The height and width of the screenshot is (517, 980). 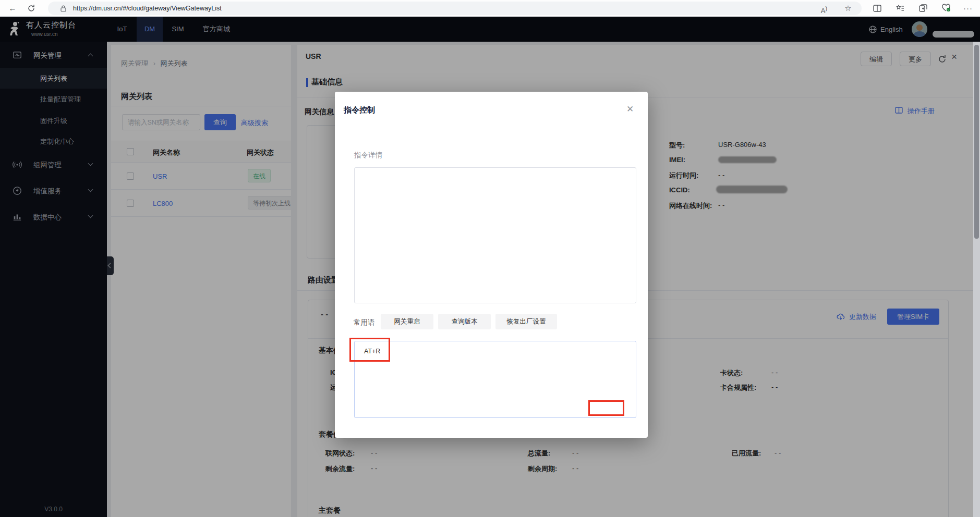 What do you see at coordinates (407, 322) in the screenshot?
I see `phrase-gateway-restart: 网关重启` at bounding box center [407, 322].